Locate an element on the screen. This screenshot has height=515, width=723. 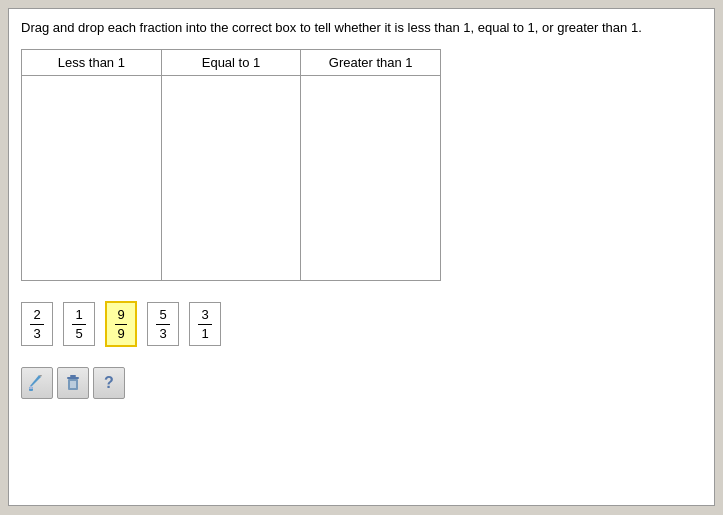
help-icon: ? is located at coordinates (109, 383).